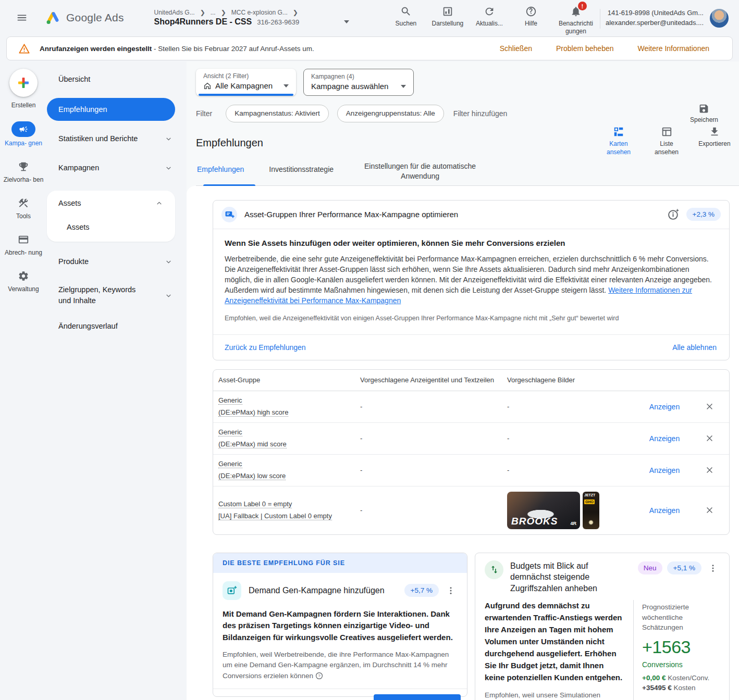 The height and width of the screenshot is (700, 739). What do you see at coordinates (403, 86) in the screenshot?
I see `dropdown-caret-icon` at bounding box center [403, 86].